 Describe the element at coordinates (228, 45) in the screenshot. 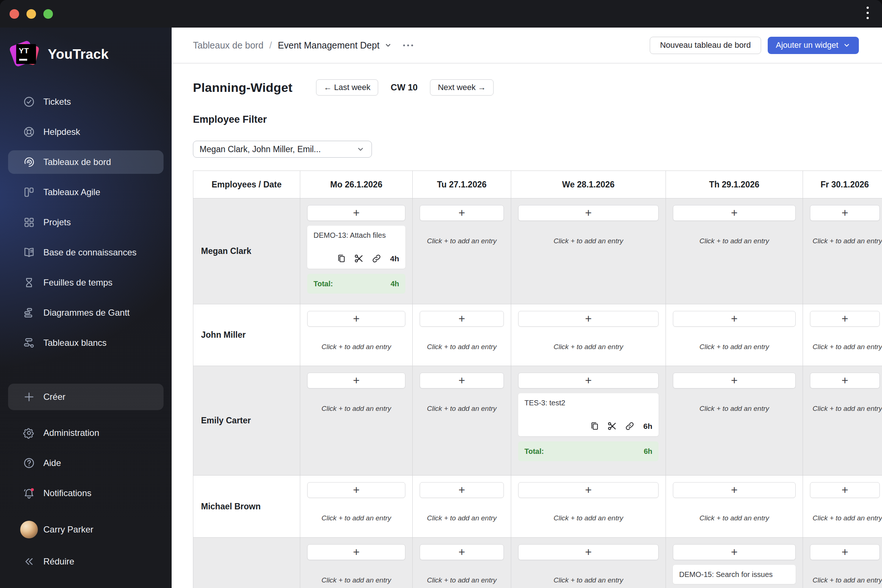

I see `breadcrumb-dashboards: Tableaux de bord` at that location.